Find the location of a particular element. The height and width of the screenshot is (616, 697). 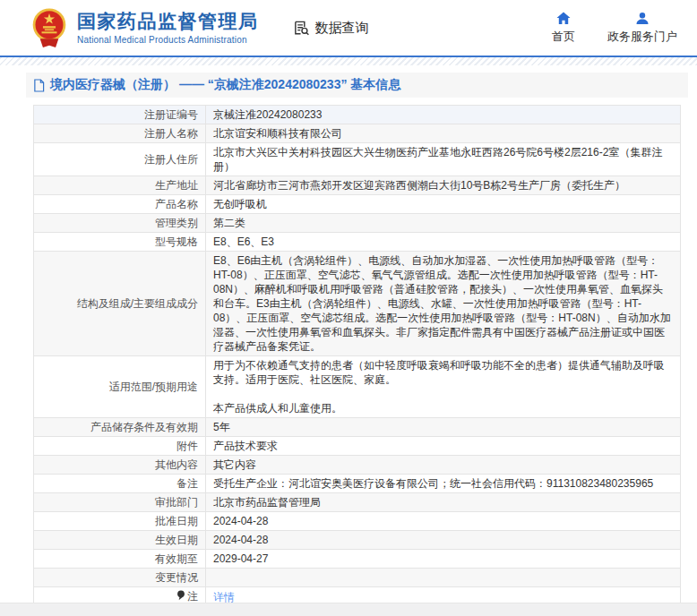

row-label: 管理类别 is located at coordinates (120, 224).